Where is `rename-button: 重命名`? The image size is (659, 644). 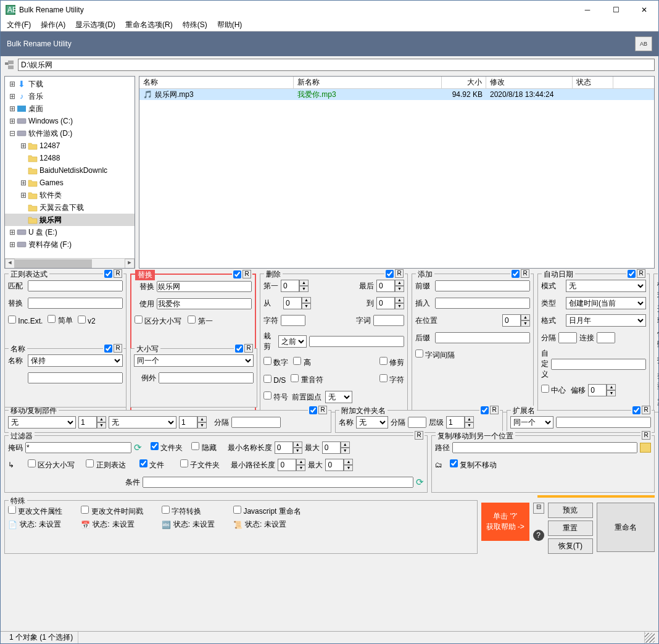 rename-button: 重命名 is located at coordinates (626, 527).